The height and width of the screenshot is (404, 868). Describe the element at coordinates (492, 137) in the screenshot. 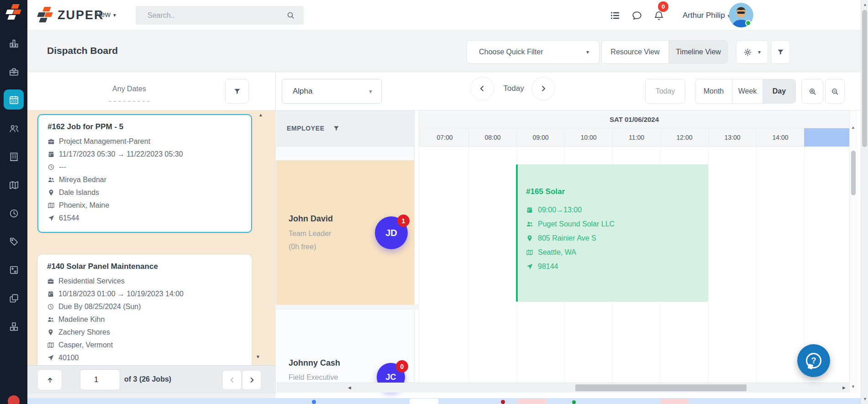

I see `hour-cell: 08:00` at that location.